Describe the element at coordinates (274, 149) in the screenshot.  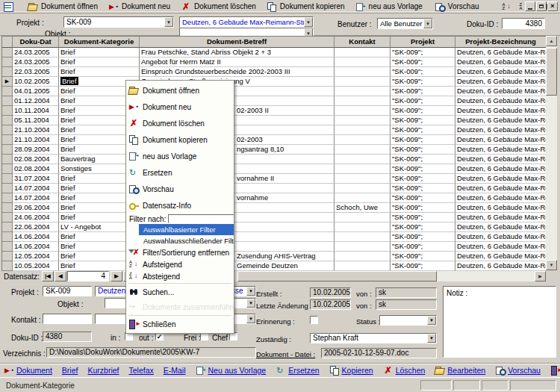
I see `table-row: 28.09.2004Briefngsantrag 8,10"SK-009";De…` at that location.